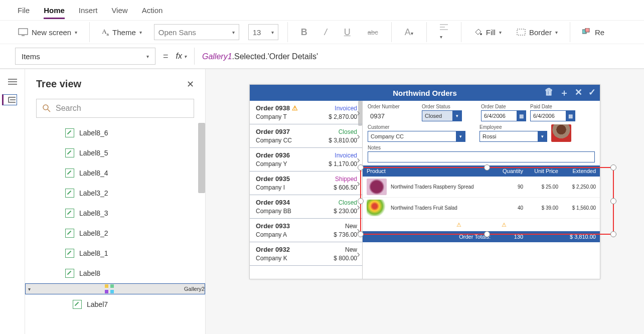 The width and height of the screenshot is (644, 334). I want to click on new-screen-button: New screen ▾, so click(48, 32).